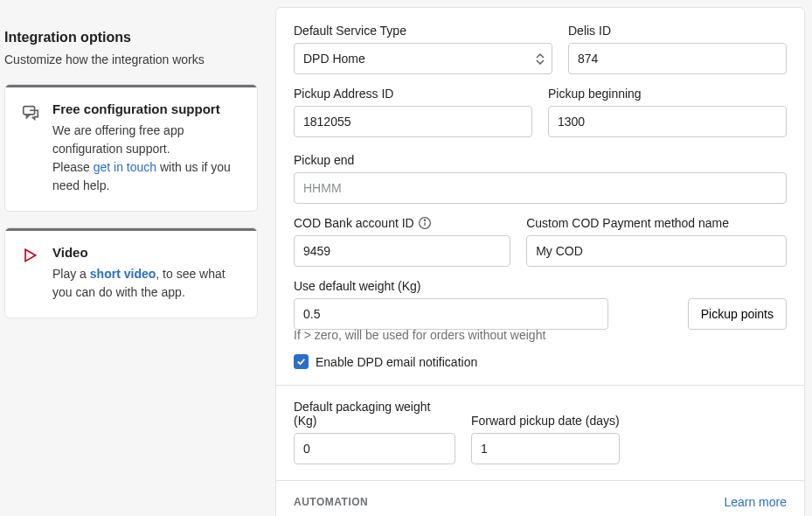 The height and width of the screenshot is (516, 812). I want to click on pickup-beginning-label: Pickup beginning, so click(668, 94).